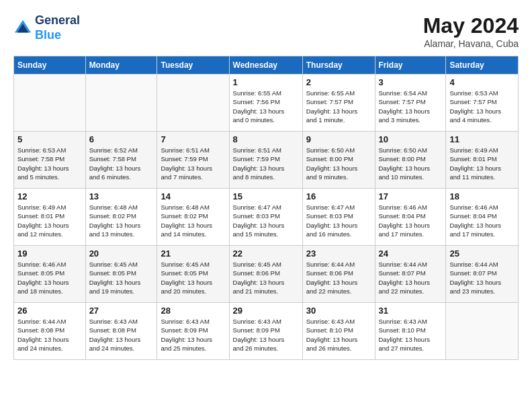 The height and width of the screenshot is (411, 532). What do you see at coordinates (411, 140) in the screenshot?
I see `day-number: 10` at bounding box center [411, 140].